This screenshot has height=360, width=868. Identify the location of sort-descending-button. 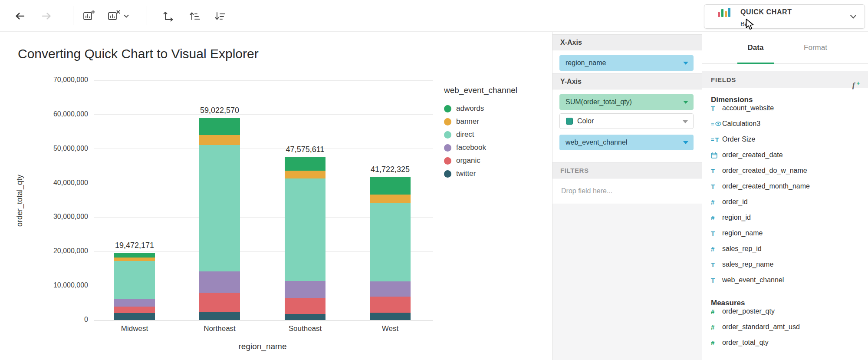
(220, 16).